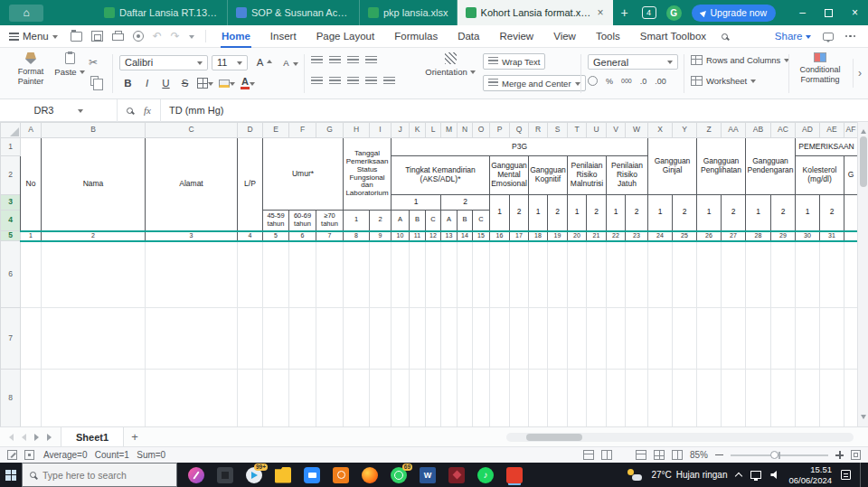 This screenshot has height=487, width=868. Describe the element at coordinates (520, 147) in the screenshot. I see `header-p3g: P3G` at that location.